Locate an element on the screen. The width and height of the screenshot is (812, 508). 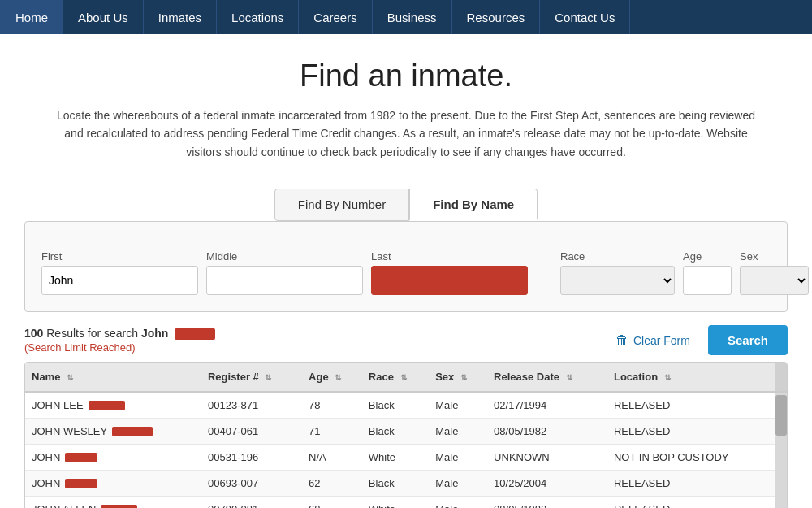
nav-contact: Contact Us is located at coordinates (585, 17).